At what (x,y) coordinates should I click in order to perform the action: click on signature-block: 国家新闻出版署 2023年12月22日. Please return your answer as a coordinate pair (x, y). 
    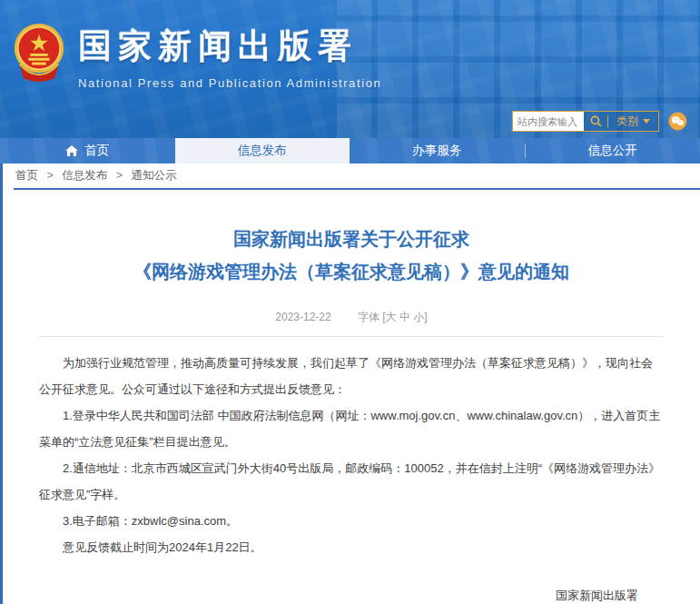
    Looking at the image, I should click on (351, 593).